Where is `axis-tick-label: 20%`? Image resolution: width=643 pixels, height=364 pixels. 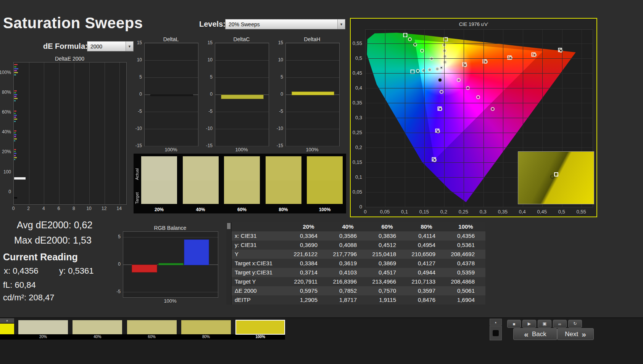
axis-tick-label: 20% is located at coordinates (6, 152).